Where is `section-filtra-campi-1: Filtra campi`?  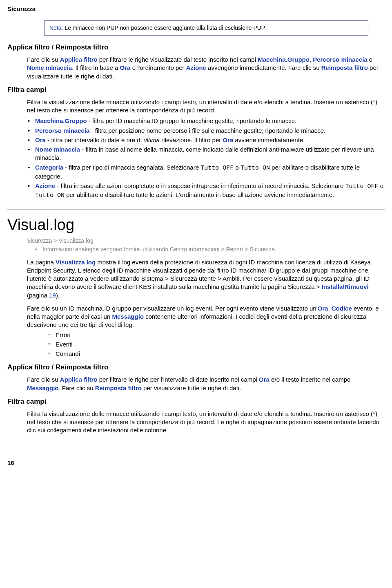 section-filtra-campi-1: Filtra campi is located at coordinates (196, 90).